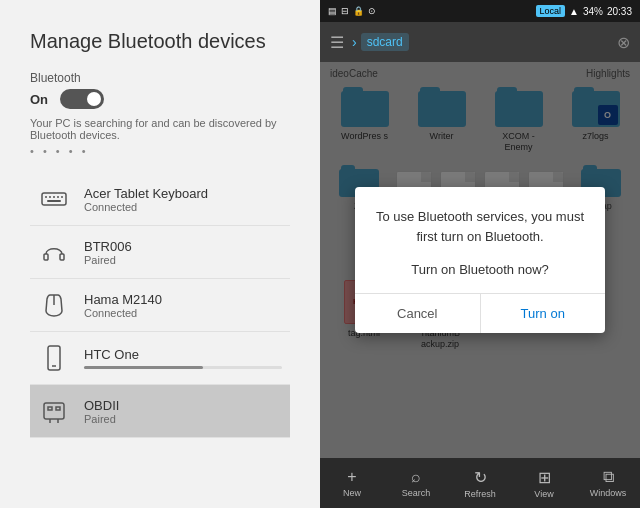  What do you see at coordinates (54, 305) in the screenshot?
I see `mouse-icon` at bounding box center [54, 305].